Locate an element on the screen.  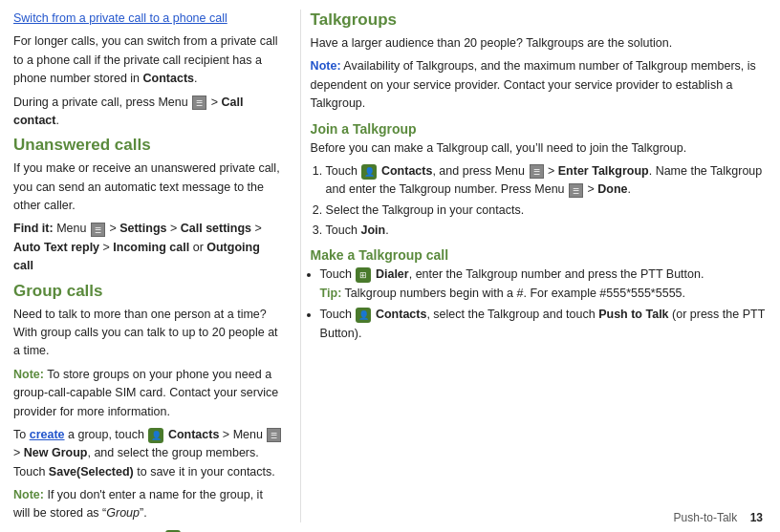
call-settings-bold: Call settings is located at coordinates (216, 228).